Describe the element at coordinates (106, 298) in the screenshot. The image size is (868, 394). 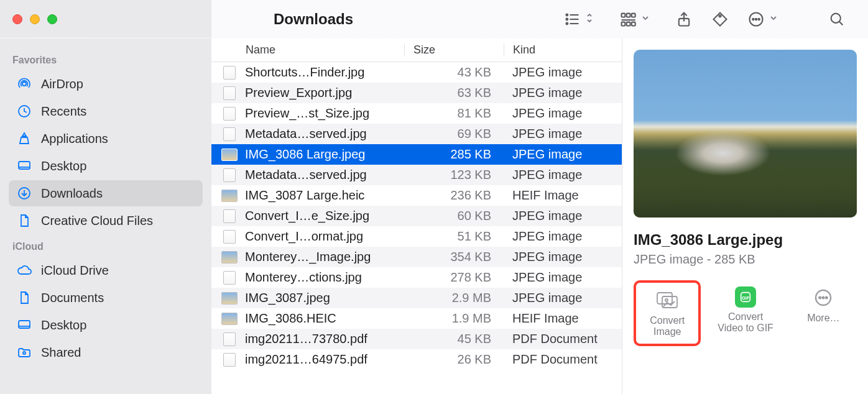
I see `sidebar-item-documents: Documents` at that location.